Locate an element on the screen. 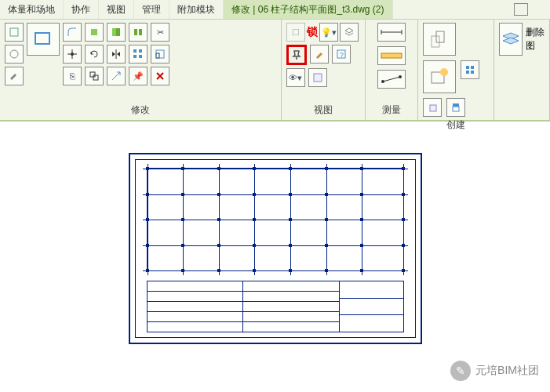 This screenshot has width=550, height=392. create-similar-icon is located at coordinates (439, 39).